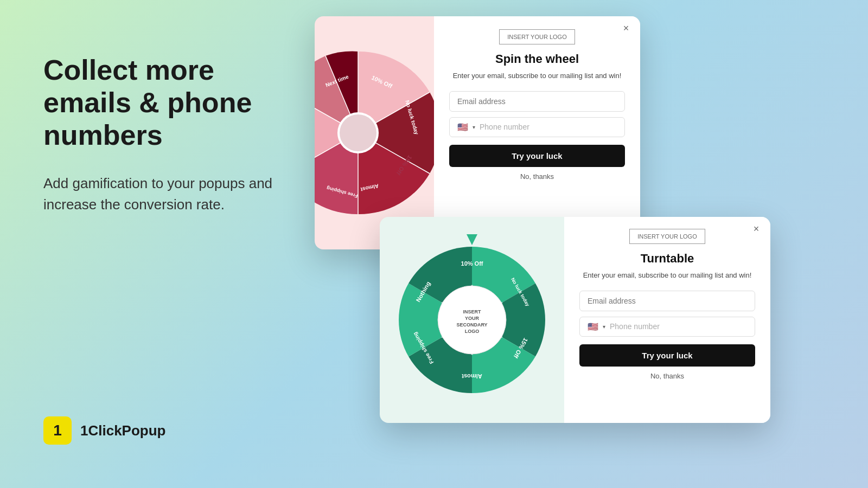 The image size is (868, 488). What do you see at coordinates (548, 127) in the screenshot?
I see `popup1-phone-placeholder: Phone number` at bounding box center [548, 127].